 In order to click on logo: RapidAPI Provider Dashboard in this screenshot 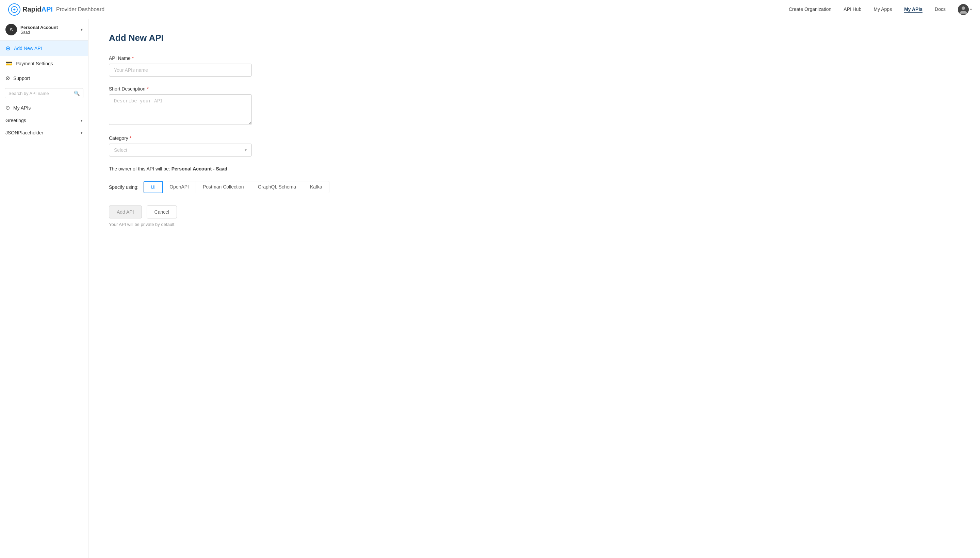, I will do `click(56, 10)`.